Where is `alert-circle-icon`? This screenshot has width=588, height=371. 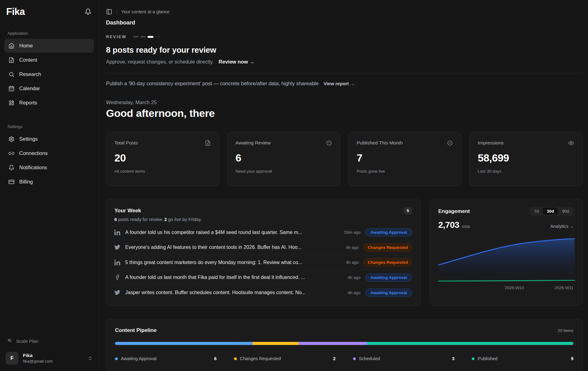 alert-circle-icon is located at coordinates (329, 143).